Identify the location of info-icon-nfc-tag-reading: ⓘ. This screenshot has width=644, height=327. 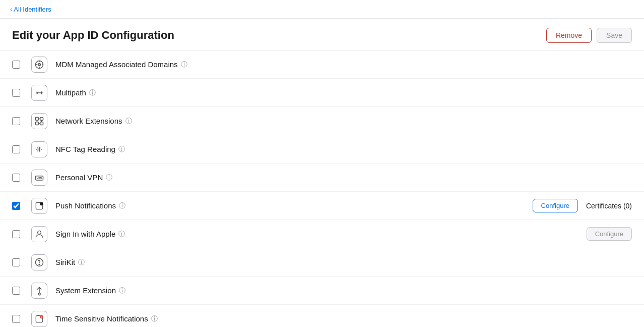
(122, 149).